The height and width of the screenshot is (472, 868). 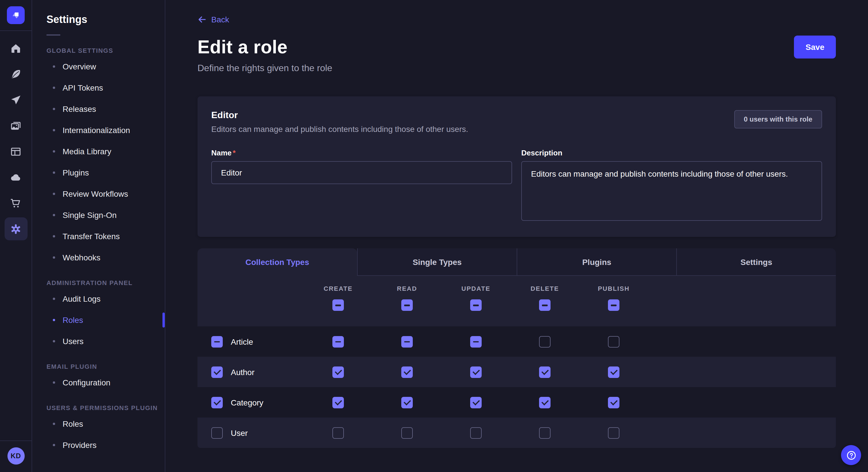 What do you see at coordinates (91, 236) in the screenshot?
I see `sidebar-item-label: Transfer Tokens` at bounding box center [91, 236].